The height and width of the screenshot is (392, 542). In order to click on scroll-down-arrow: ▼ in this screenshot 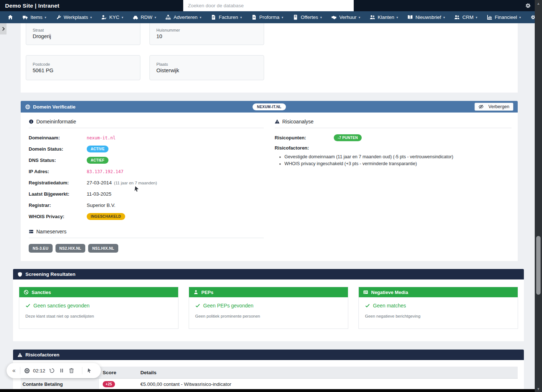, I will do `click(538, 389)`.